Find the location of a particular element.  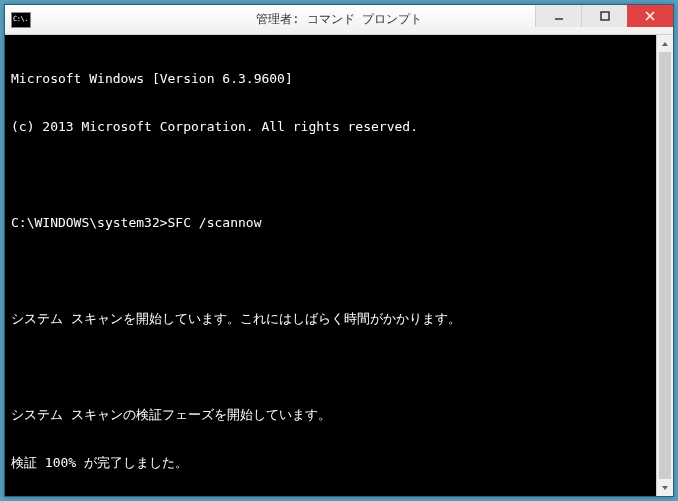

terminal-line: 検証 100% が完了しました。 is located at coordinates (339, 463).